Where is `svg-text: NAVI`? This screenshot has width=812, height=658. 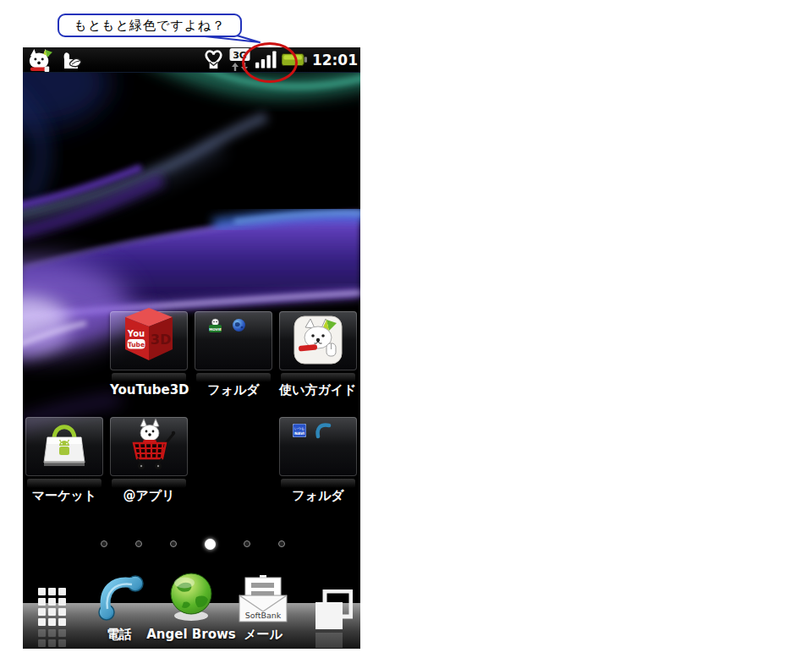
svg-text: NAVI is located at coordinates (299, 433).